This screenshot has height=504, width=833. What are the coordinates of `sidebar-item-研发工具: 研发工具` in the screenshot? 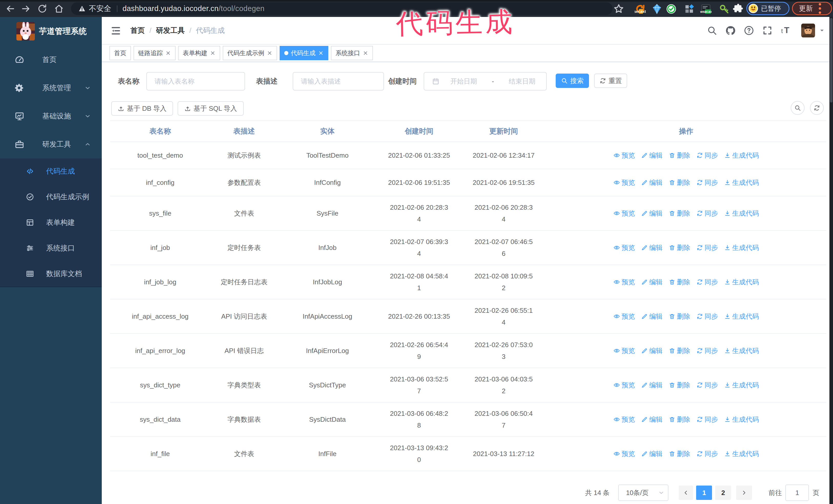 It's located at (51, 144).